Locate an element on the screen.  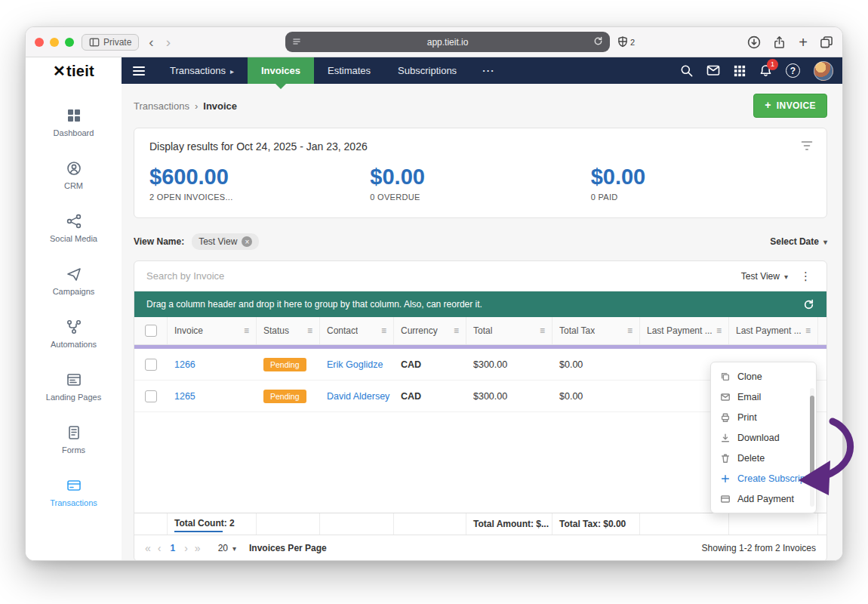
menu-item-download: Download is located at coordinates (764, 438).